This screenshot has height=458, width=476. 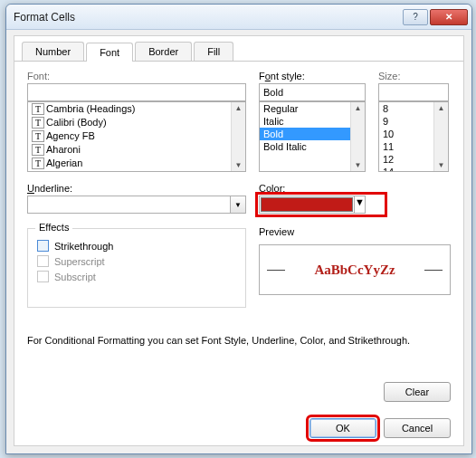 What do you see at coordinates (312, 92) in the screenshot?
I see `fontstyle-input` at bounding box center [312, 92].